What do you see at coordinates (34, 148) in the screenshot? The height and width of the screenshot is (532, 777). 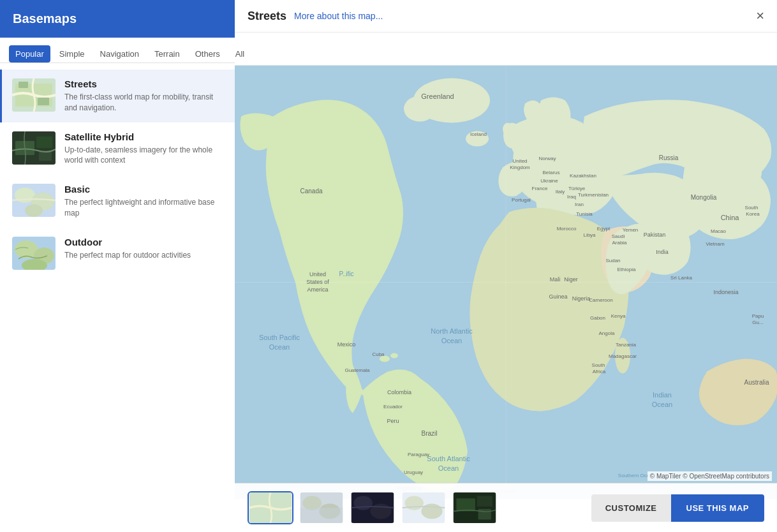 I see `map-thumb-satellite` at bounding box center [34, 148].